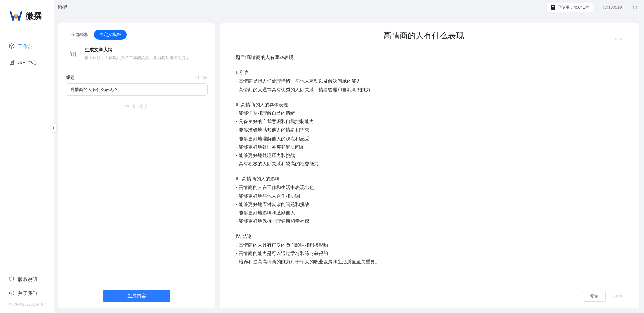  What do you see at coordinates (429, 200) in the screenshot?
I see `output-section: III. 高情商的人的影响 - 高情商的人在工作和生活中表现出色 - 能够更好地…` at bounding box center [429, 200].